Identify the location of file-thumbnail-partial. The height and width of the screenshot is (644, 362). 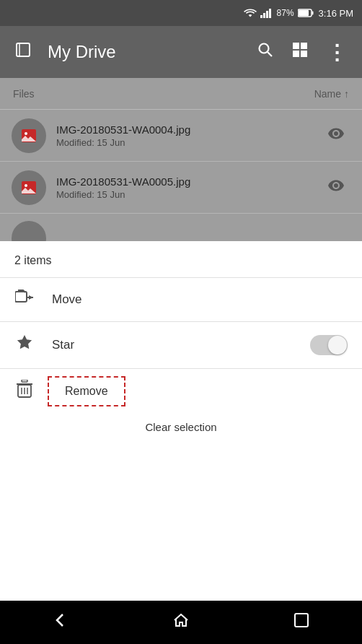
(29, 231).